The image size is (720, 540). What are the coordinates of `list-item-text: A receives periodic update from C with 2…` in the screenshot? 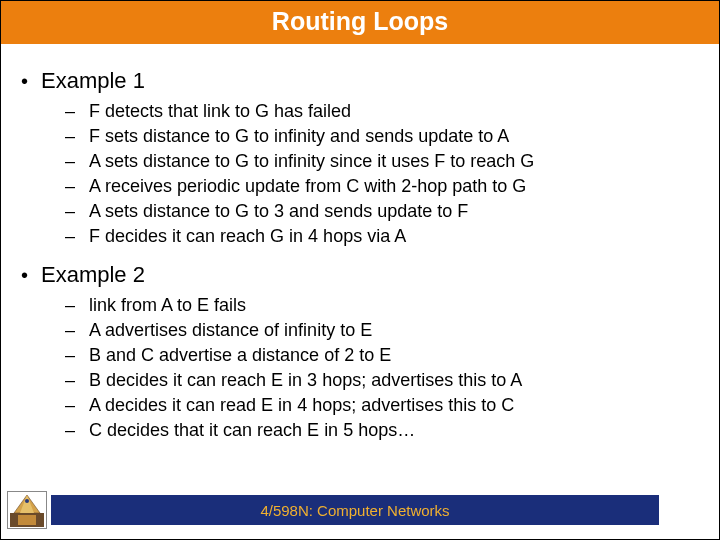 It's located at (308, 186).